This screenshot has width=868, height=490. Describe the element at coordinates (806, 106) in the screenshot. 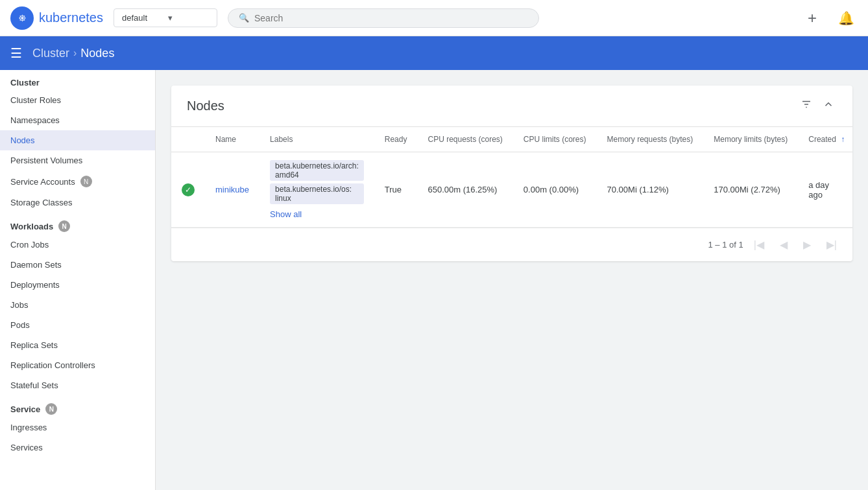

I see `filter-button` at that location.